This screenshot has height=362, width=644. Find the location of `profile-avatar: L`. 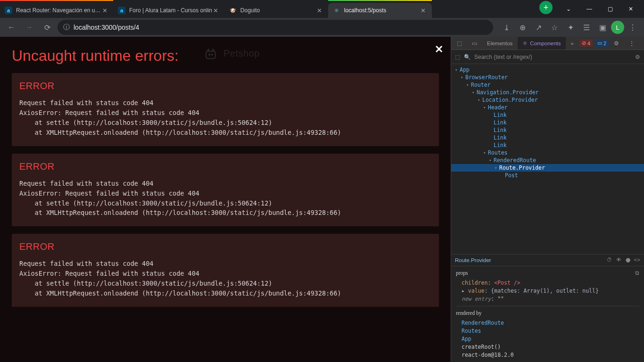

profile-avatar: L is located at coordinates (618, 27).